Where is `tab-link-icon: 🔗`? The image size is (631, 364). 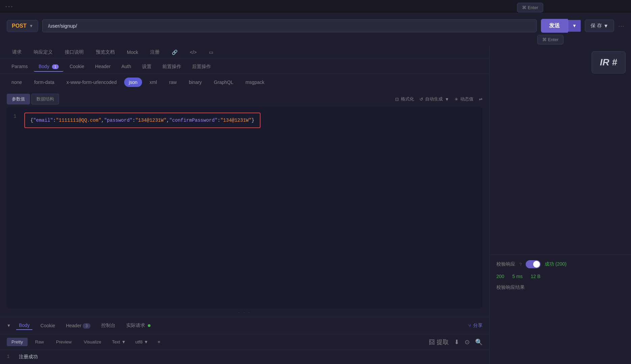 tab-link-icon: 🔗 is located at coordinates (175, 52).